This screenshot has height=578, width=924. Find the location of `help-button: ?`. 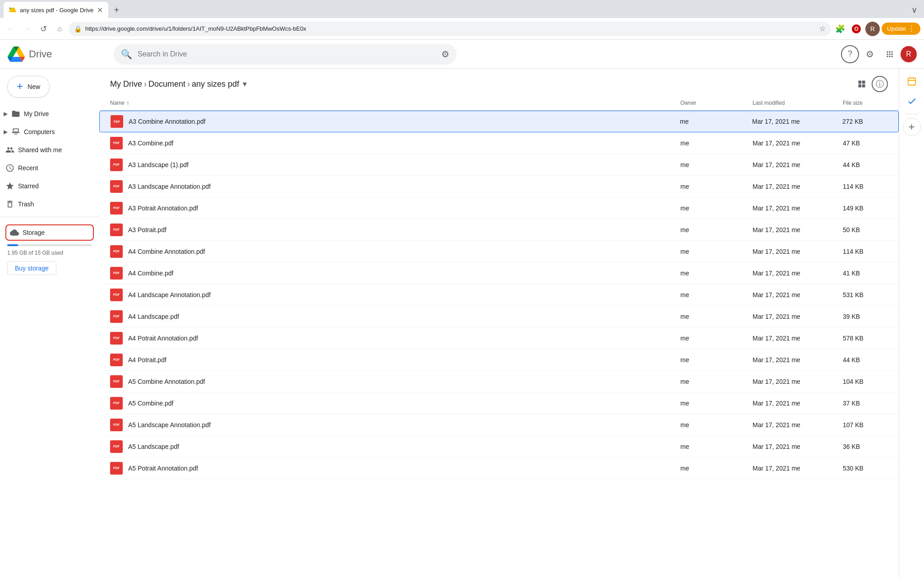

help-button: ? is located at coordinates (850, 54).